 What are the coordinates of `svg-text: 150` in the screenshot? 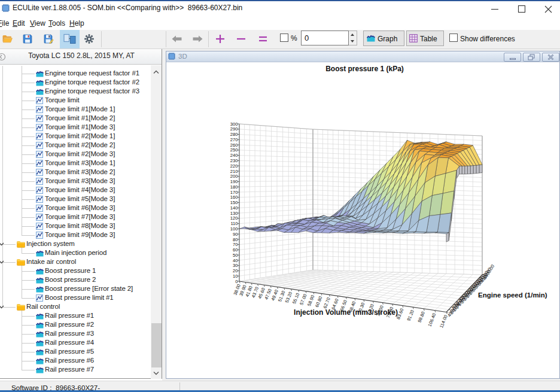 It's located at (235, 202).